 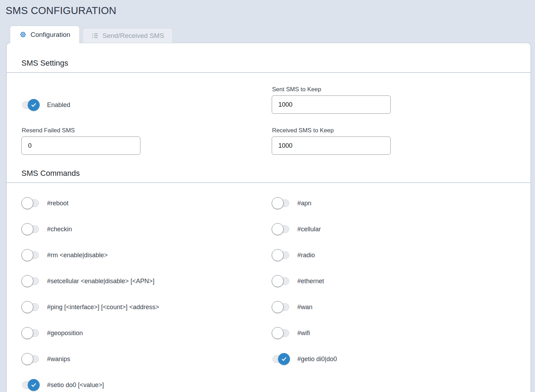 I want to click on command-label: #wifi, so click(x=304, y=333).